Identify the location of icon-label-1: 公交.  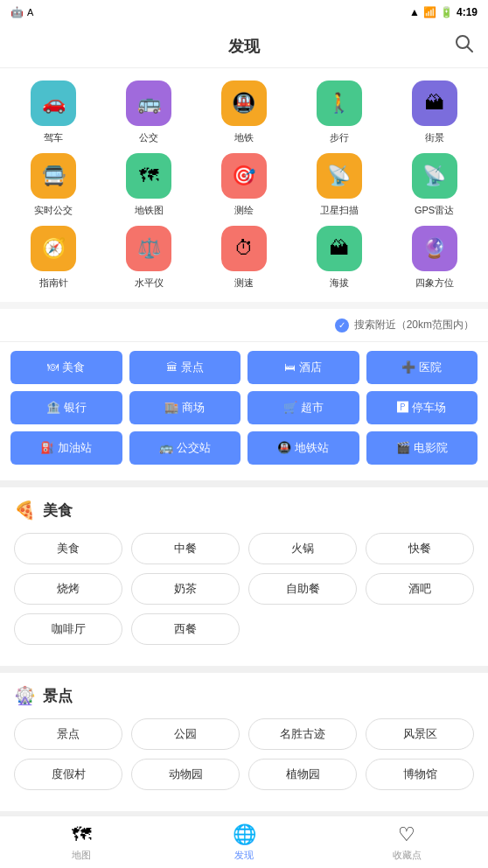
(149, 138).